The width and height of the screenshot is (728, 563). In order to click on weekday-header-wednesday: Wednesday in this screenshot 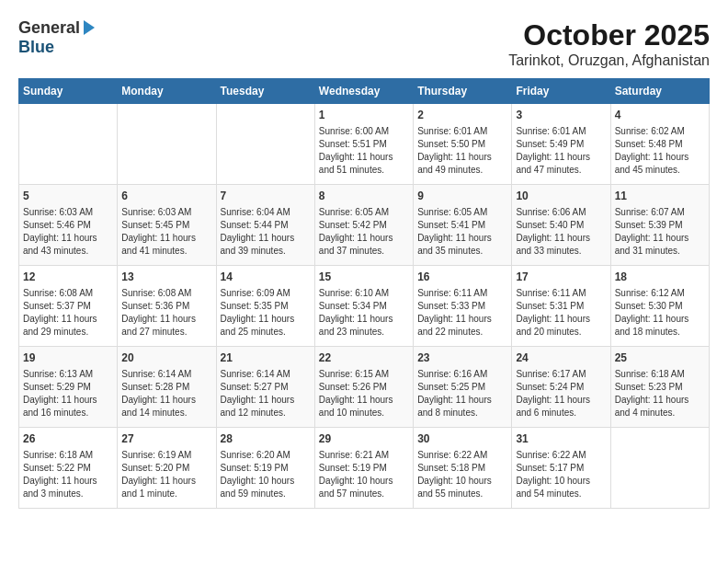, I will do `click(364, 92)`.